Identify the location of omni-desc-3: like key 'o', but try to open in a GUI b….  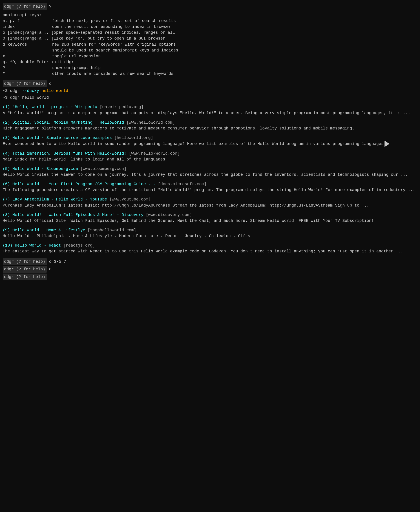
(109, 38).